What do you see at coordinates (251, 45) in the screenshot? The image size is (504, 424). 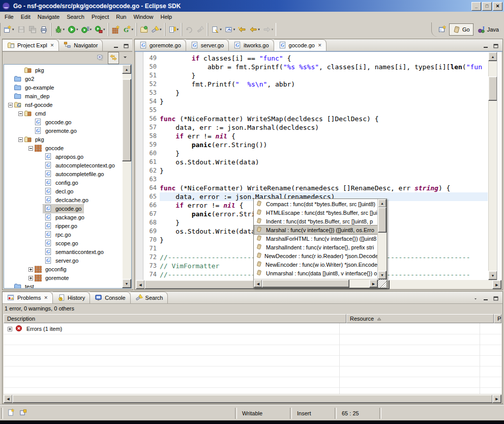 I see `editor-tab-itworks-go: Gitworks.go` at bounding box center [251, 45].